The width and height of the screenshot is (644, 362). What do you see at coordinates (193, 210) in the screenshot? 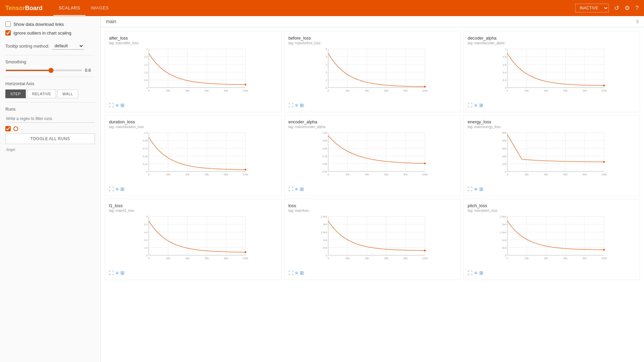
I see `chart-tag-l1_loss: tag: main/l1_loss` at bounding box center [193, 210].